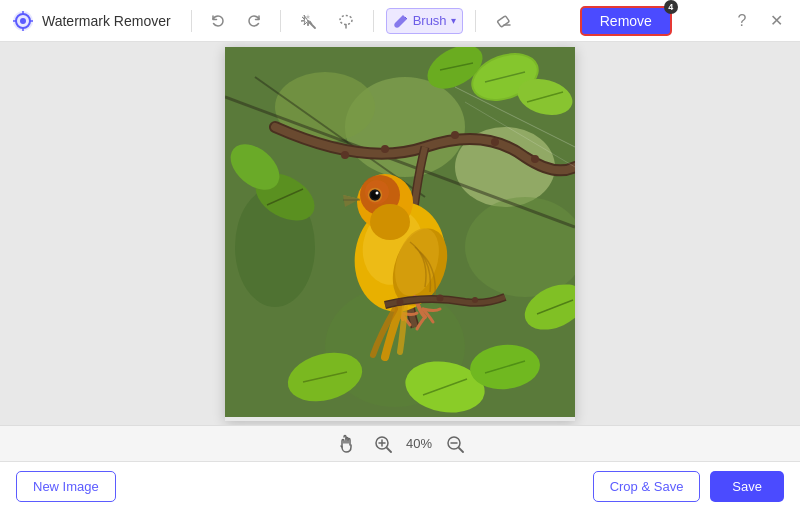  I want to click on brush-icon, so click(401, 21).